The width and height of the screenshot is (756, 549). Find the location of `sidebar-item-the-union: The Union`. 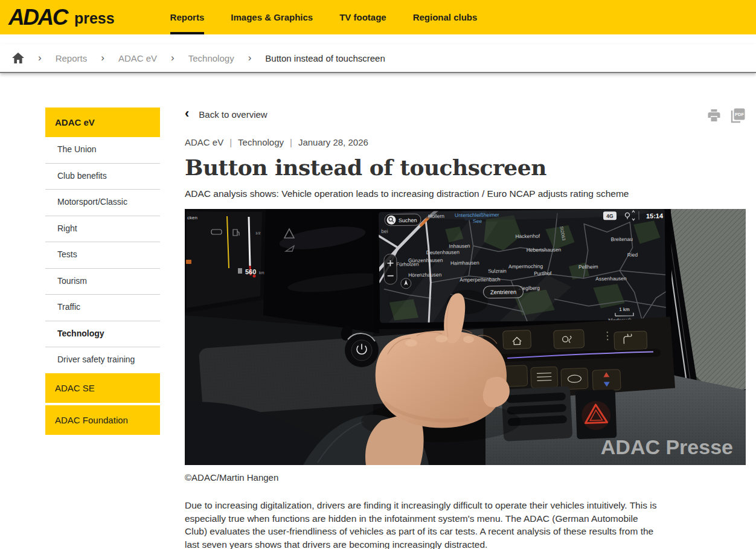

sidebar-item-the-union: The Union is located at coordinates (103, 150).